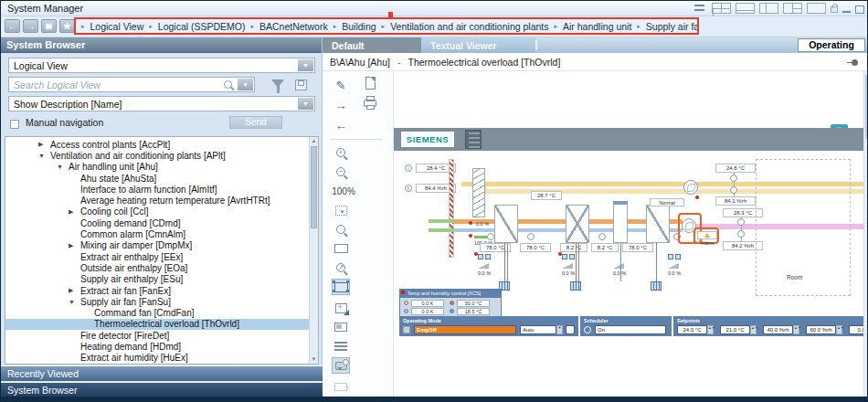 This screenshot has width=868, height=402. I want to click on selection-frame-icon, so click(341, 287).